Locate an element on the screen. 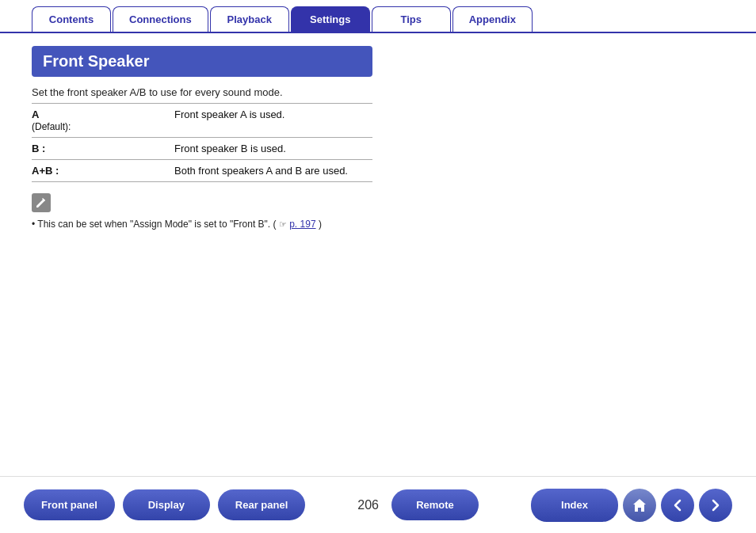  setting-value-aplusb: Both front speakers A and B are used. is located at coordinates (262, 171).